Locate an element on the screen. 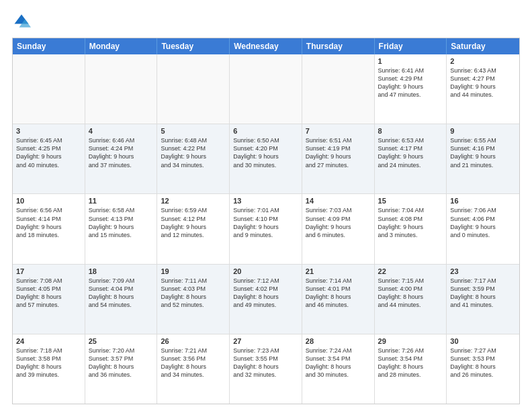 The width and height of the screenshot is (532, 411). day-info: Sunrise: 7:23 AM Sunset: 3:55 PM Dayligh… is located at coordinates (266, 363).